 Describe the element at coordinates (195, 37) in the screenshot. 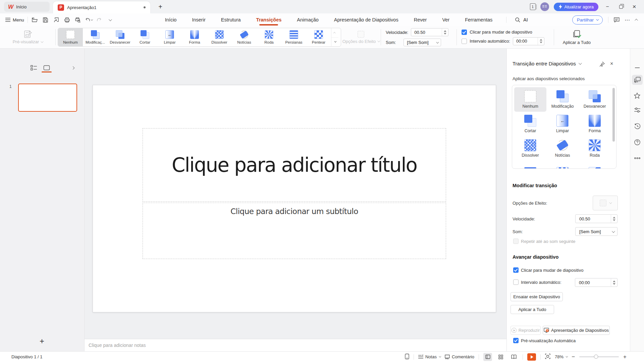

I see `gallery-item-forma: Forma` at that location.